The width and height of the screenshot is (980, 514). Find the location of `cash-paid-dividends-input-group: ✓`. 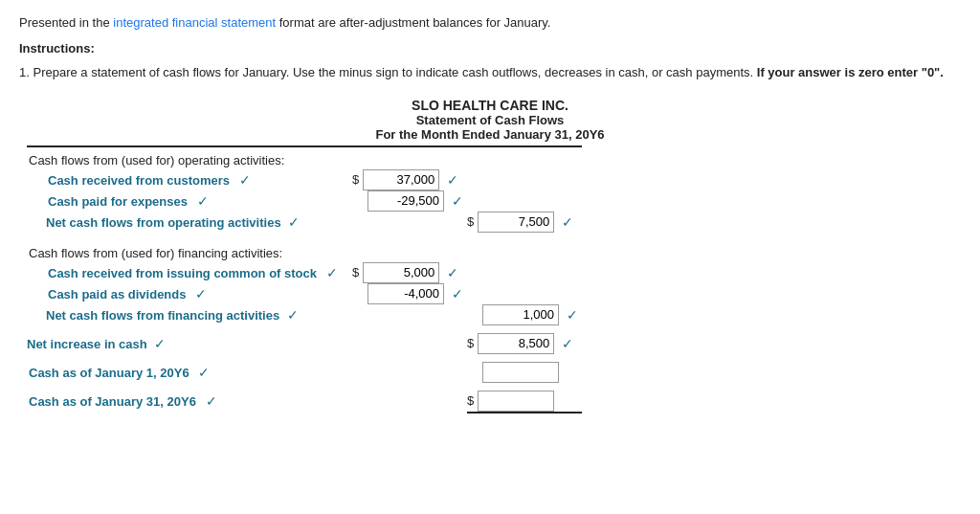

cash-paid-dividends-input-group: ✓ is located at coordinates (410, 294).